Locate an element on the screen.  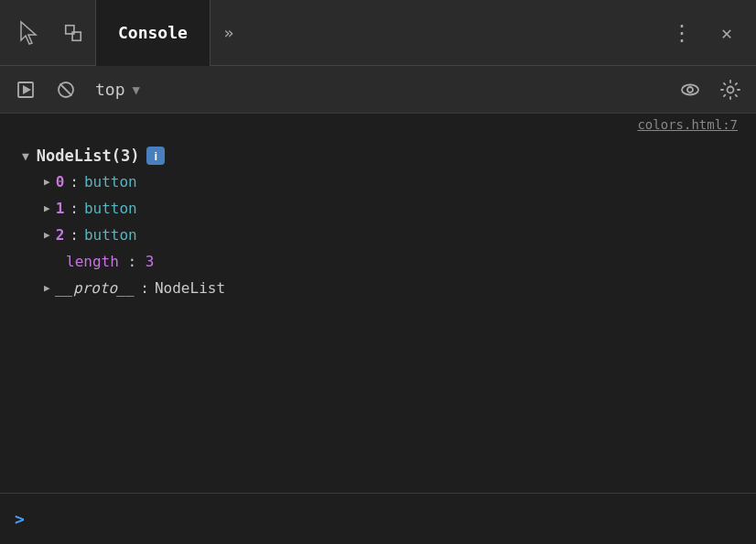
nodelist-header: ▼ NodeList(3) i is located at coordinates (382, 156).